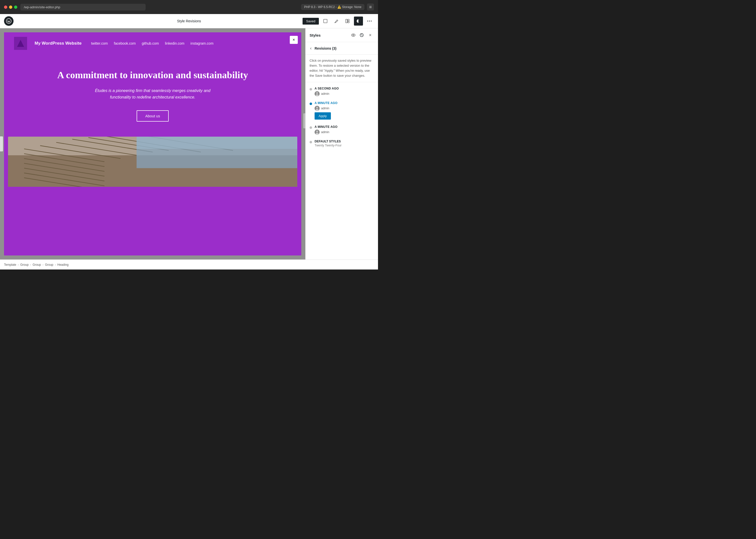  Describe the element at coordinates (342, 151) in the screenshot. I see `revisions-panel: ‹ Revisions (3) Click on previously save…` at that location.